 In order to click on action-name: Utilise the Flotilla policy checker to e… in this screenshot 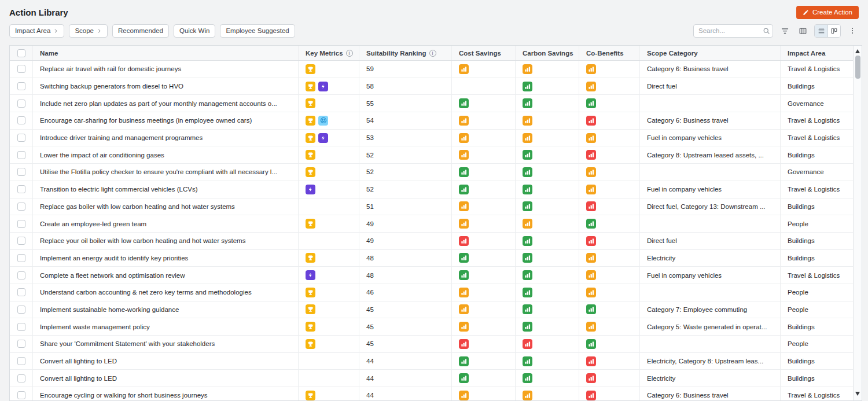, I will do `click(165, 172)`.